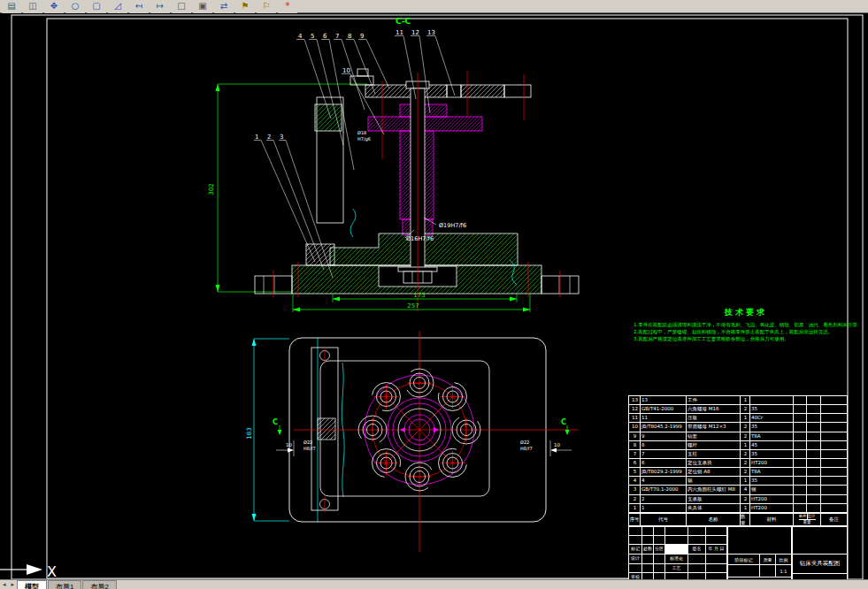 The width and height of the screenshot is (868, 589). I want to click on toolbar-button: ◫, so click(33, 7).